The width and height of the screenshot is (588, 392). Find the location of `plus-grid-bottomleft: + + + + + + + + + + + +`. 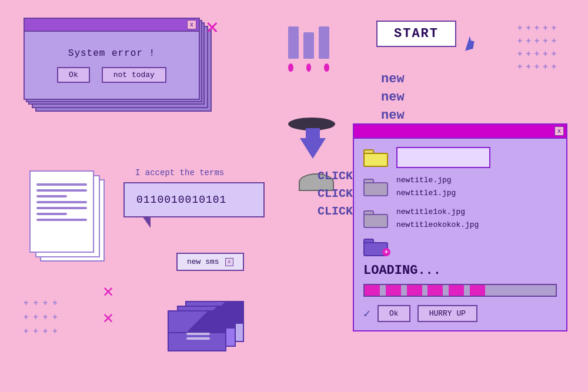

plus-grid-bottomleft: + + + + + + + + + + + + is located at coordinates (41, 317).